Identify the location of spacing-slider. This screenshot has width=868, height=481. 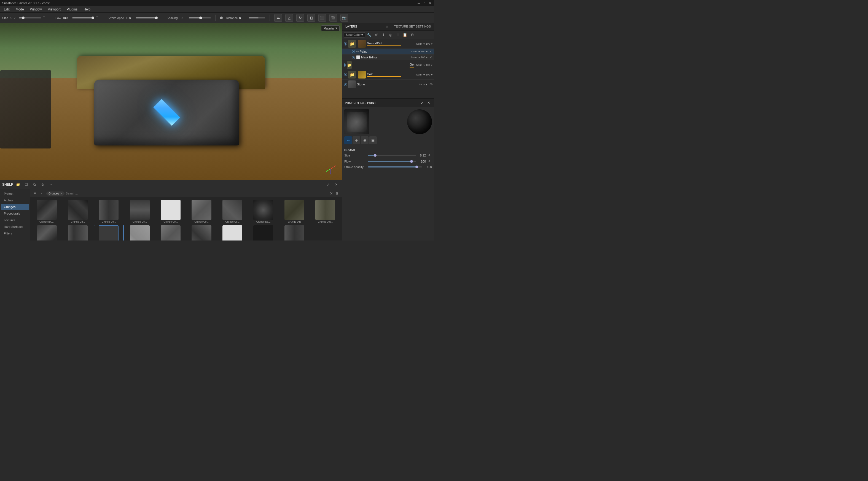
(200, 18).